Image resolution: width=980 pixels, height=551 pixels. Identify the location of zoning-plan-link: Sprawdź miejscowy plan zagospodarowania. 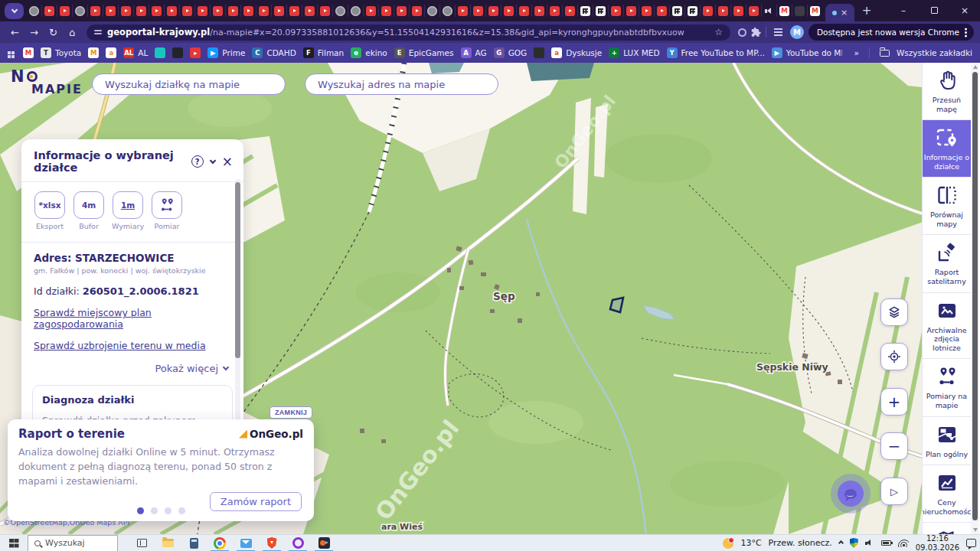
(132, 318).